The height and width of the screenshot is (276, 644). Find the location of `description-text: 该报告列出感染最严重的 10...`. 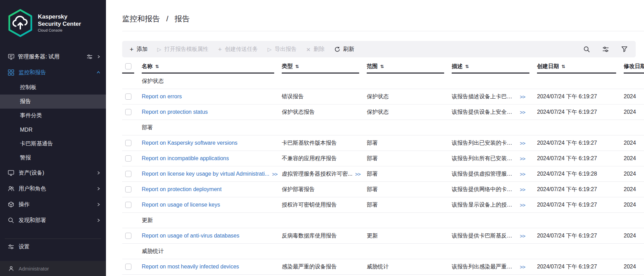

description-text: 该报告列出感染最严重的 10... is located at coordinates (484, 267).